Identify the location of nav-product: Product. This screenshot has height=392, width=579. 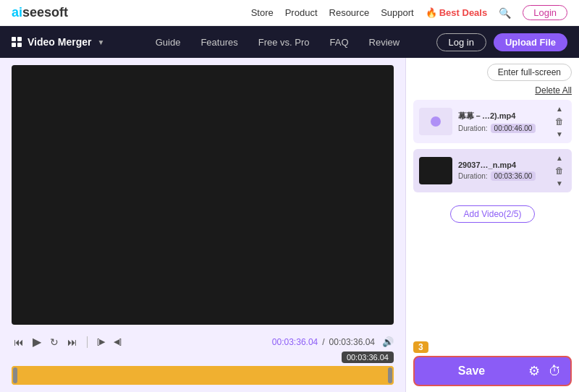
(301, 13).